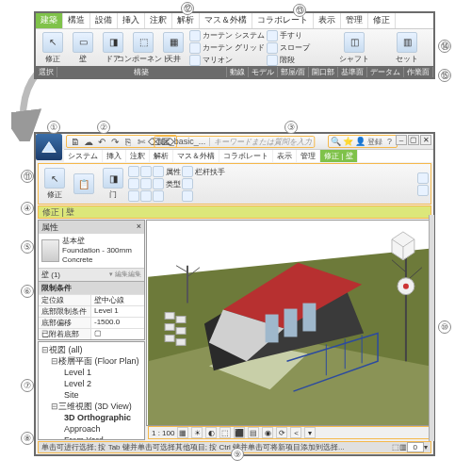  I want to click on rtool-s7: 属性, so click(167, 172).